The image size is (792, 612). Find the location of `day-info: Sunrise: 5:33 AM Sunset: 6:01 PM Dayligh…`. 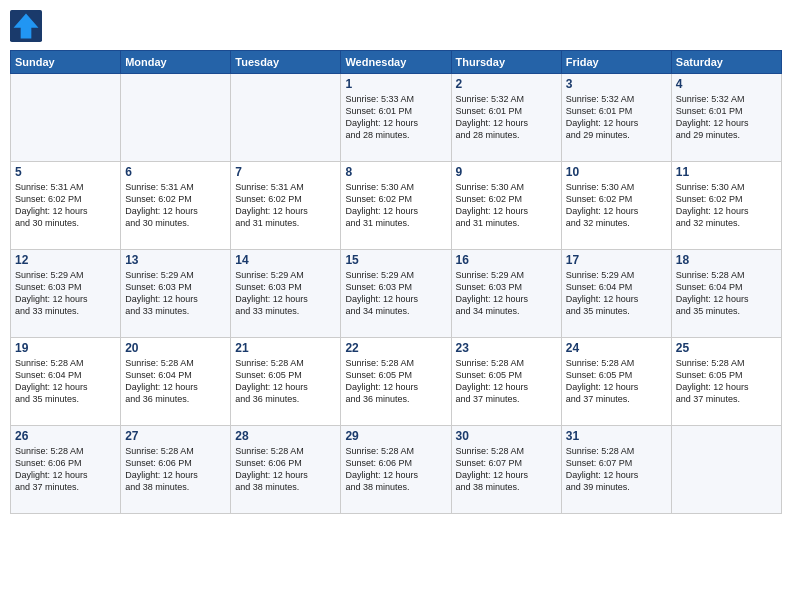

day-info: Sunrise: 5:33 AM Sunset: 6:01 PM Dayligh… is located at coordinates (396, 118).